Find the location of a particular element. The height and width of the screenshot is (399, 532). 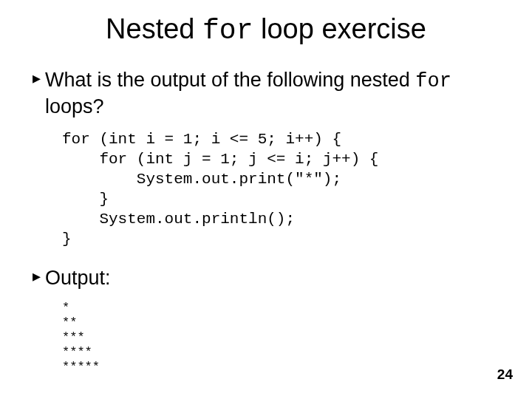

title-post: loop exercise is located at coordinates (339, 29).